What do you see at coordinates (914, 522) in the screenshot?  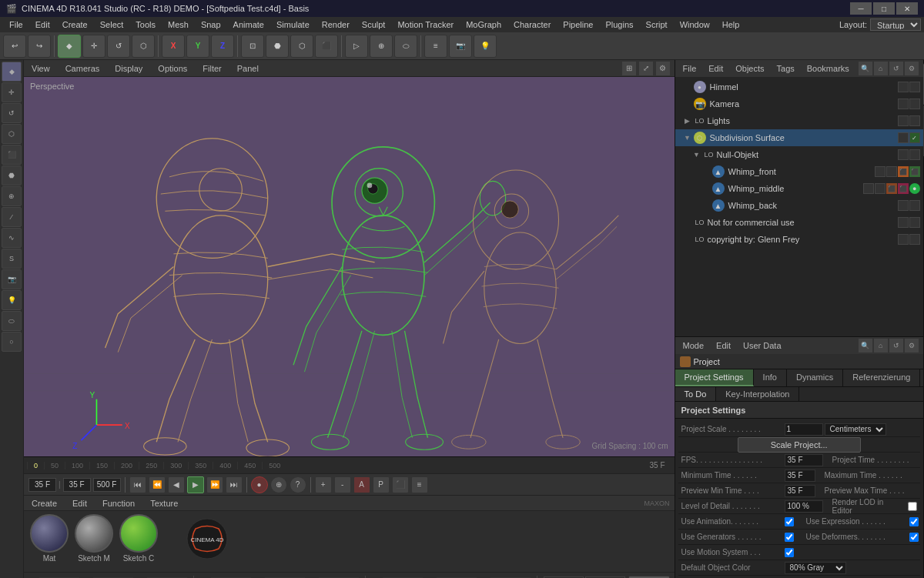 I see `use-expr-check` at bounding box center [914, 522].